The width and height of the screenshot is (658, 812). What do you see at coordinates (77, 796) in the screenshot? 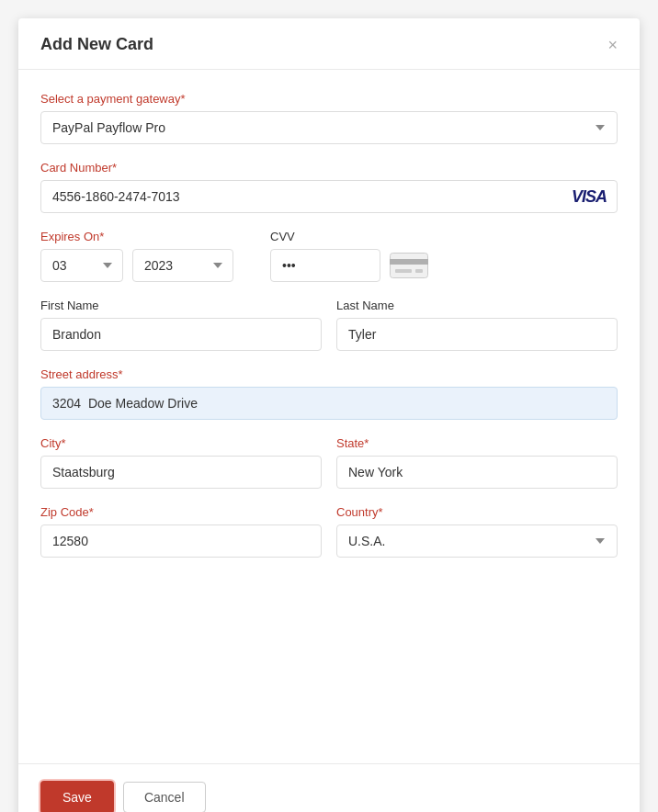
I see `save-button: Save` at bounding box center [77, 796].